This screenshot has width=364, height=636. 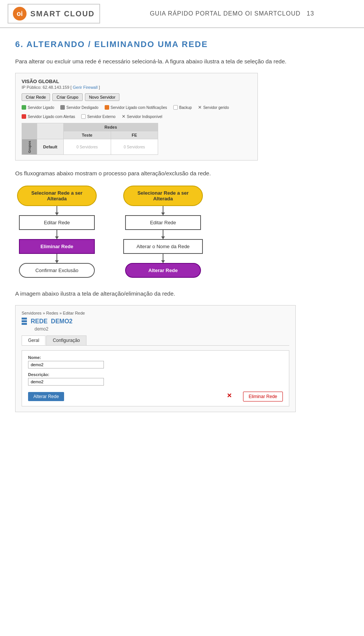 What do you see at coordinates (83, 116) in the screenshot?
I see `legend-white-dot-externo` at bounding box center [83, 116].